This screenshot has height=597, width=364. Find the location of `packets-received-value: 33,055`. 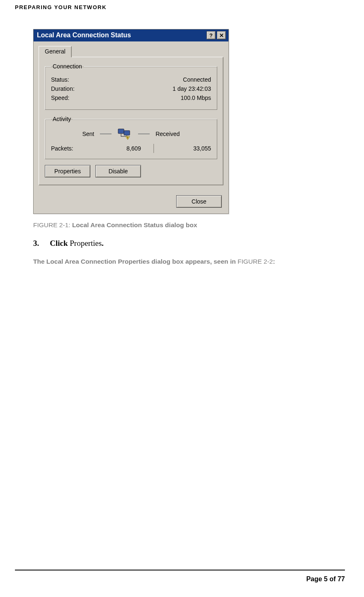

packets-received-value: 33,055 is located at coordinates (189, 148).